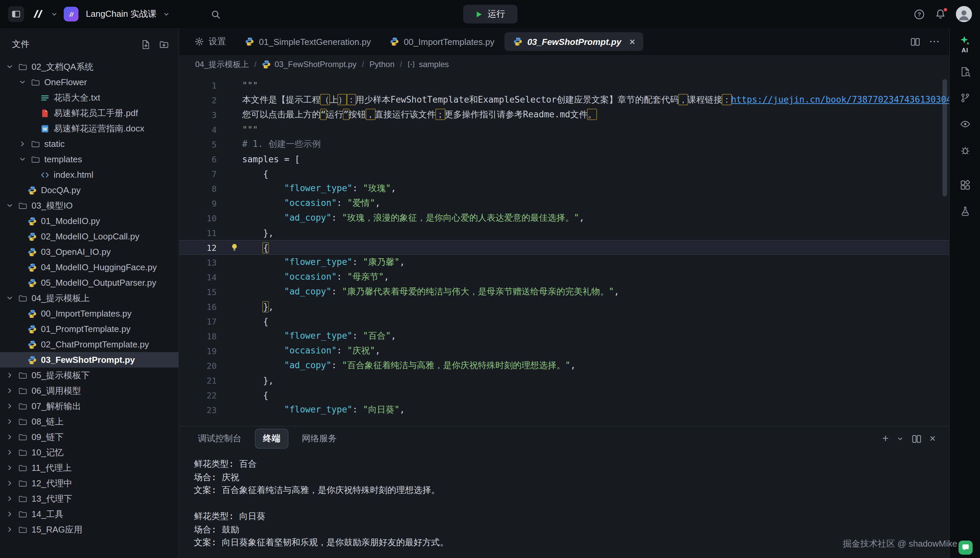  I want to click on notifications-bell-icon, so click(941, 14).